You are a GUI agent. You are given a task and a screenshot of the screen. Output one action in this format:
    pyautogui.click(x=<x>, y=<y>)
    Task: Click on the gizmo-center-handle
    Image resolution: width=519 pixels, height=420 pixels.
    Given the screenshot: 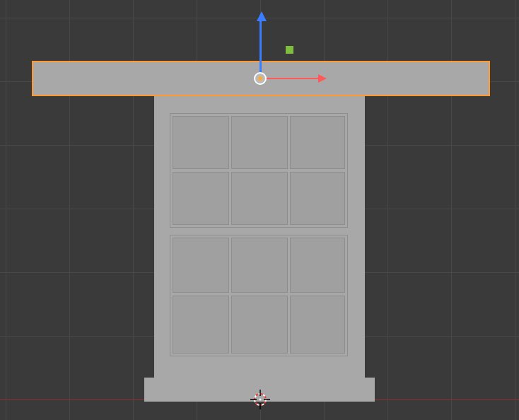 What is the action you would take?
    pyautogui.click(x=260, y=78)
    